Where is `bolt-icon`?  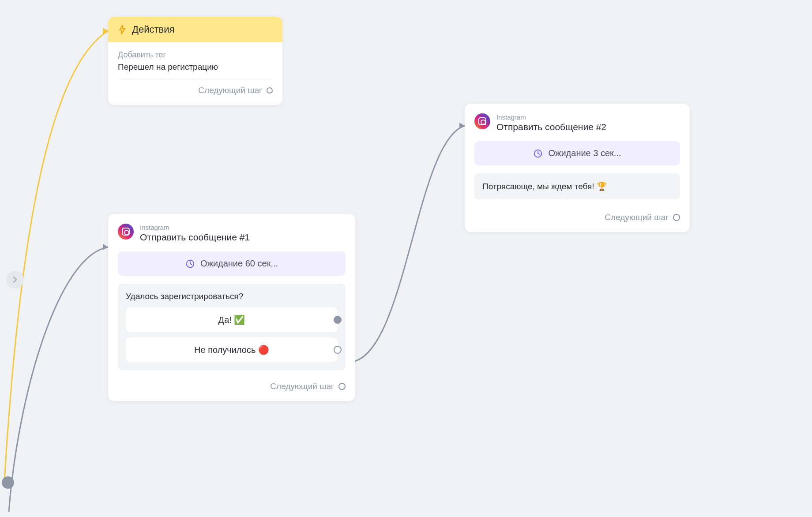 bolt-icon is located at coordinates (122, 30).